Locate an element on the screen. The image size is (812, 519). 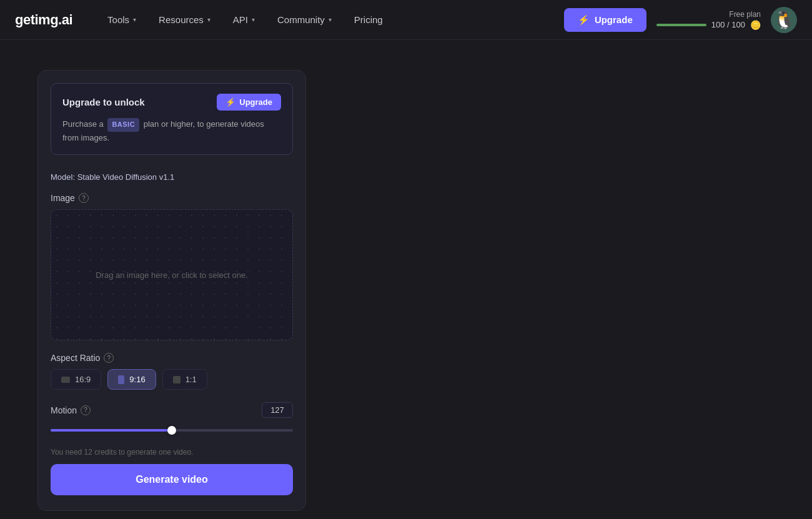
avatar: 🐧 is located at coordinates (784, 20).